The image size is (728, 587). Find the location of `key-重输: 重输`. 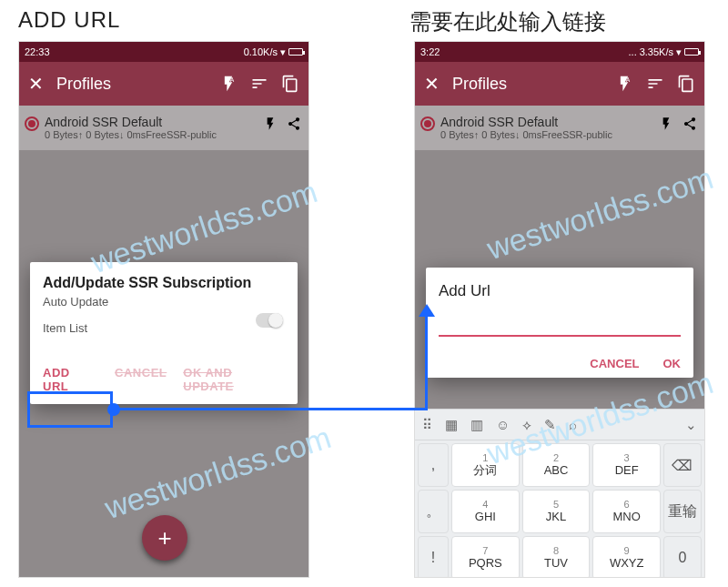

key-重输: 重输 is located at coordinates (682, 511).